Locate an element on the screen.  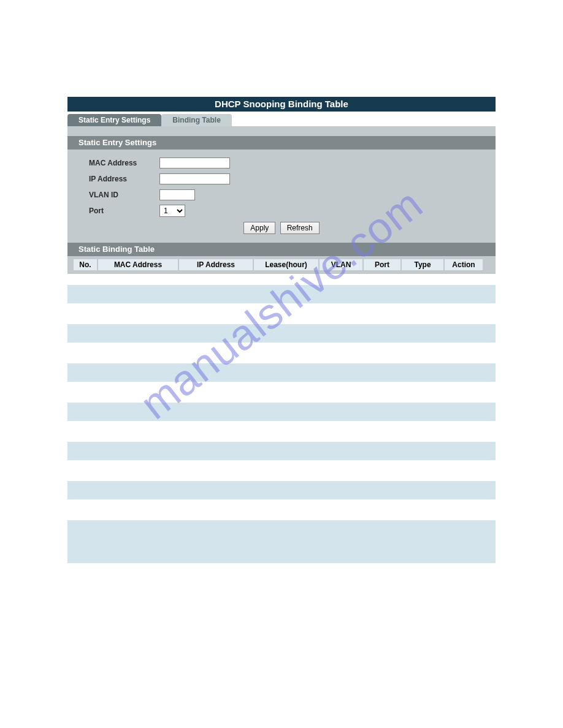
th-ip: IP Address is located at coordinates (216, 265).